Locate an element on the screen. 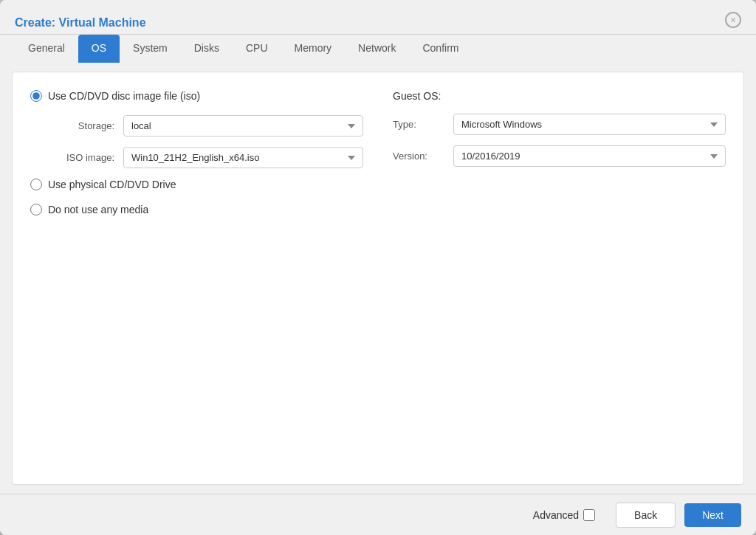 This screenshot has height=535, width=756. radio-iso-input is located at coordinates (36, 96).